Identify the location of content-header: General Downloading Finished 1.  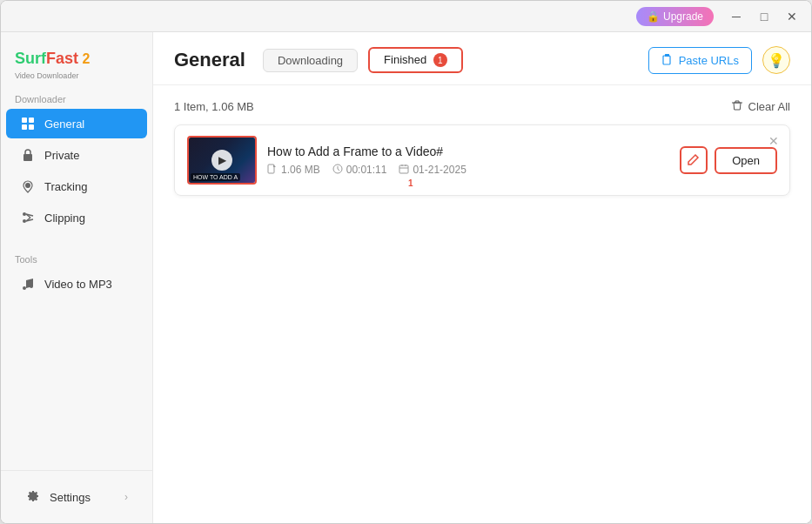
(482, 59).